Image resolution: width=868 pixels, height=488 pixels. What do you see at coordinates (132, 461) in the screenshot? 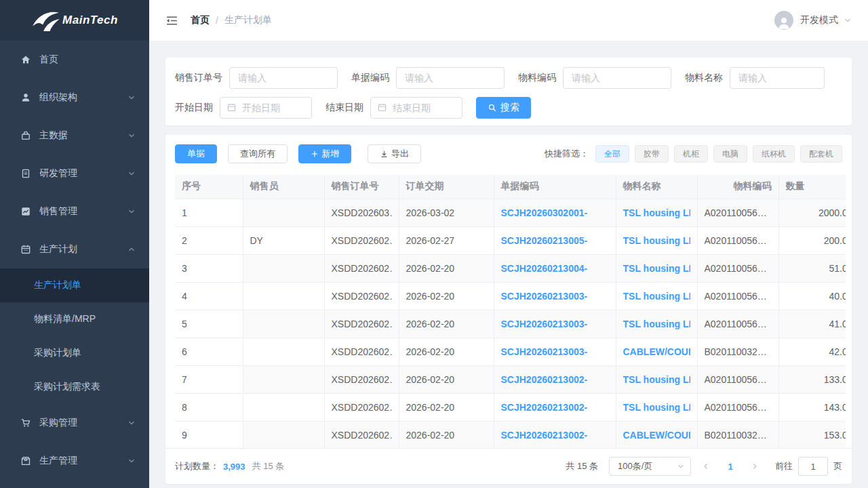
I see `chevron-down-icon` at bounding box center [132, 461].